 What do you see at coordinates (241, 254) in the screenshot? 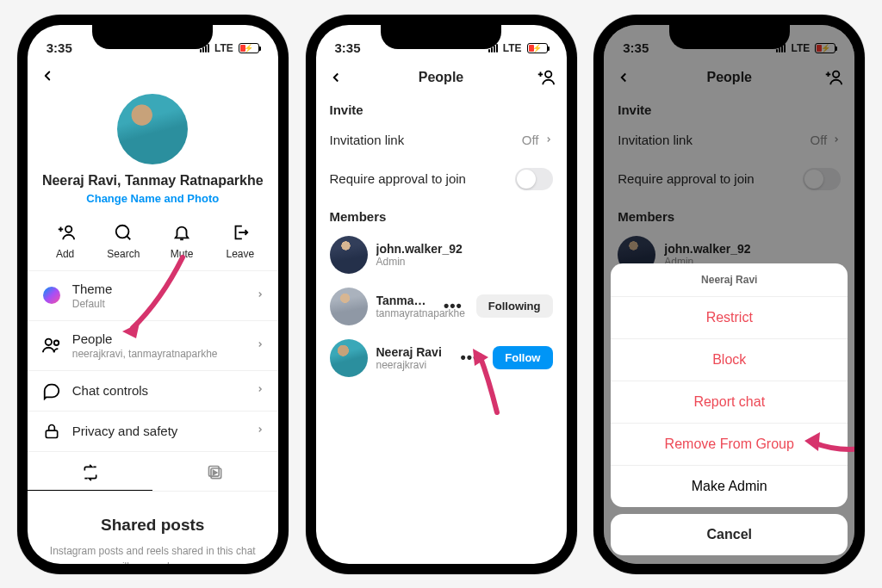
I see `leave-label: Leave` at bounding box center [241, 254].